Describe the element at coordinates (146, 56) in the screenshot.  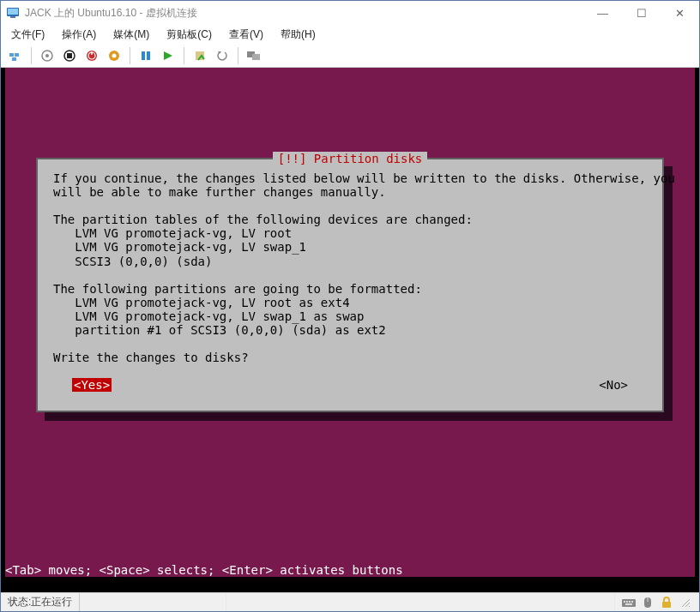
I see `pause-button` at that location.